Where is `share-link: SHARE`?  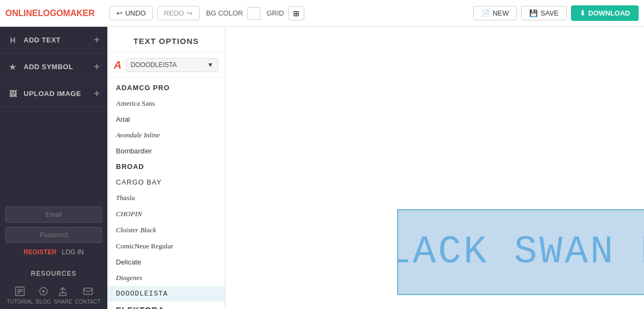
share-link: SHARE is located at coordinates (63, 295).